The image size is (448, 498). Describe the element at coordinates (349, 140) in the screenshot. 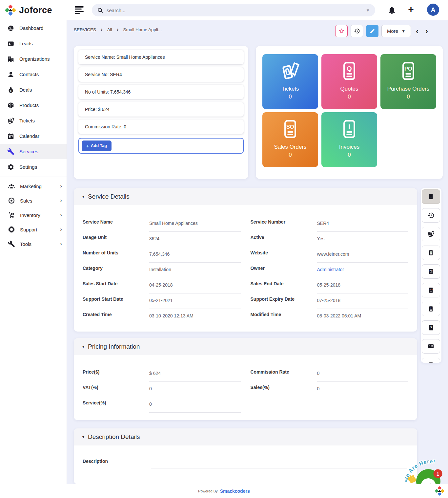

I see `related-tile-invoices: I Invoices 0` at that location.